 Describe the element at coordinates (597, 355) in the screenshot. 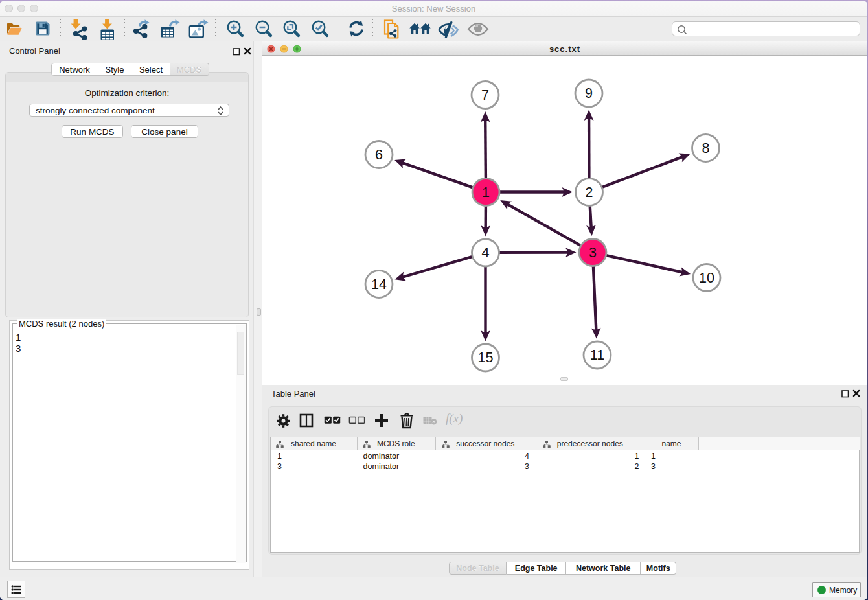

I see `svg-text: 11` at that location.